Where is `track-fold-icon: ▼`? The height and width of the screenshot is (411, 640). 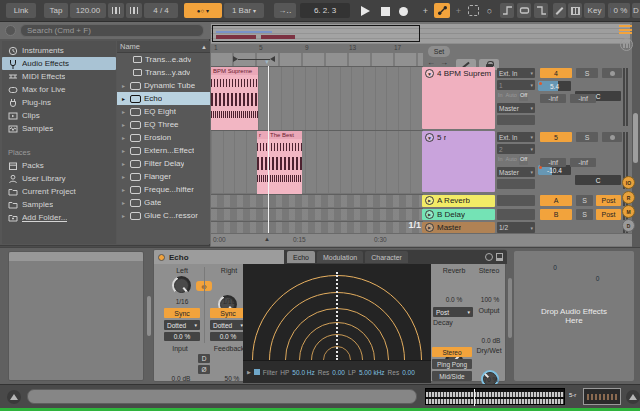
track-fold-icon: ▼ is located at coordinates (430, 74).